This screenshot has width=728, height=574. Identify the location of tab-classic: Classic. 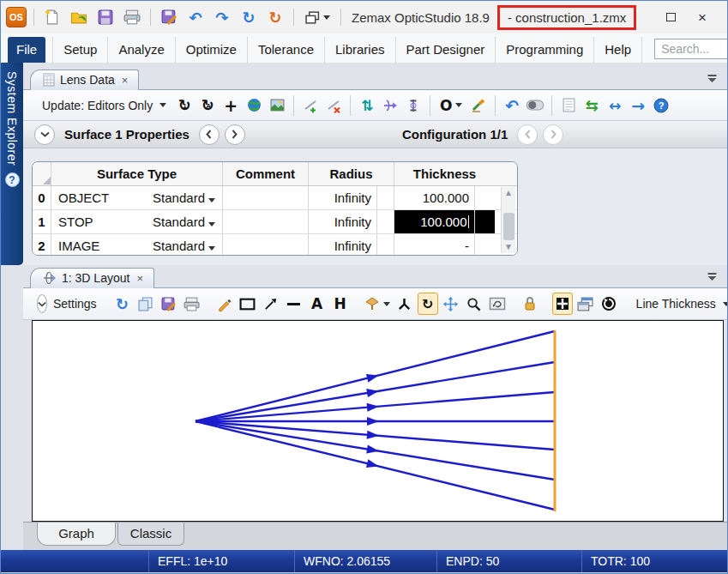
(151, 534).